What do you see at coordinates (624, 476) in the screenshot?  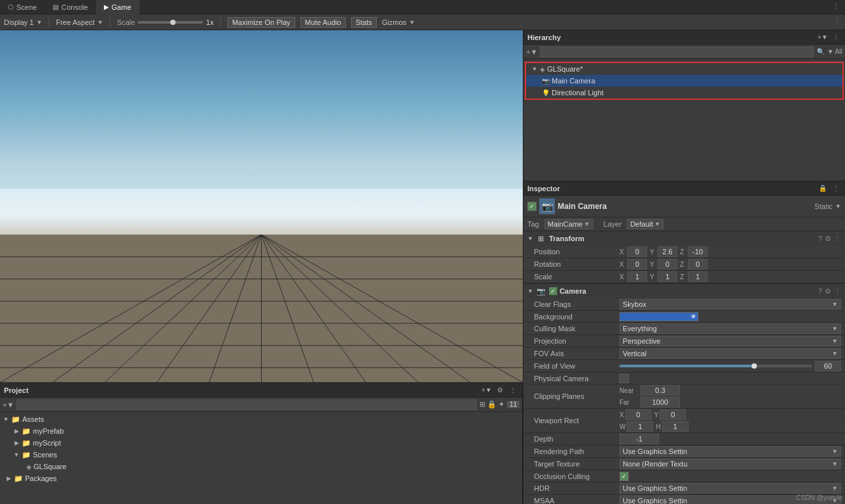 I see `occlusion-check: ✓` at bounding box center [624, 476].